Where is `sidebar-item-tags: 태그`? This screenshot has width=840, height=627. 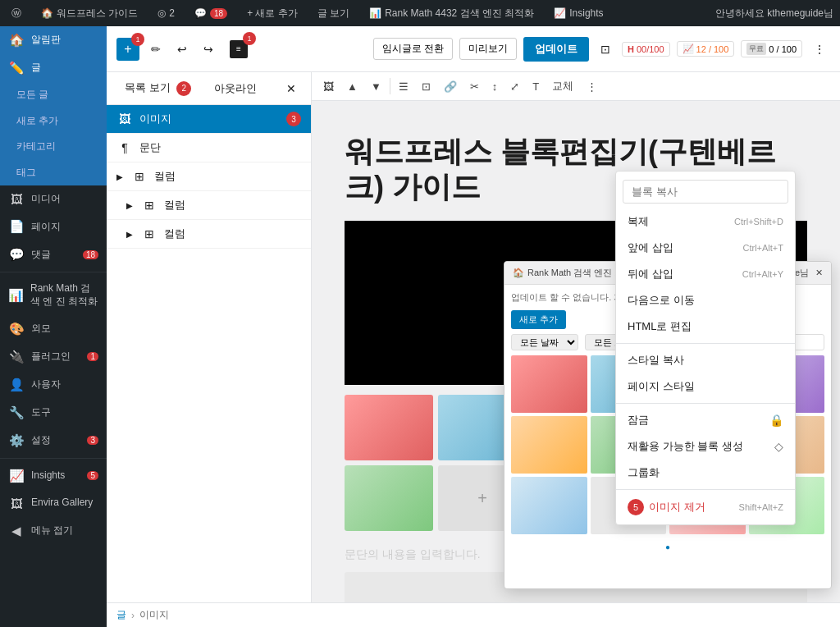
sidebar-item-tags: 태그 is located at coordinates (57, 173).